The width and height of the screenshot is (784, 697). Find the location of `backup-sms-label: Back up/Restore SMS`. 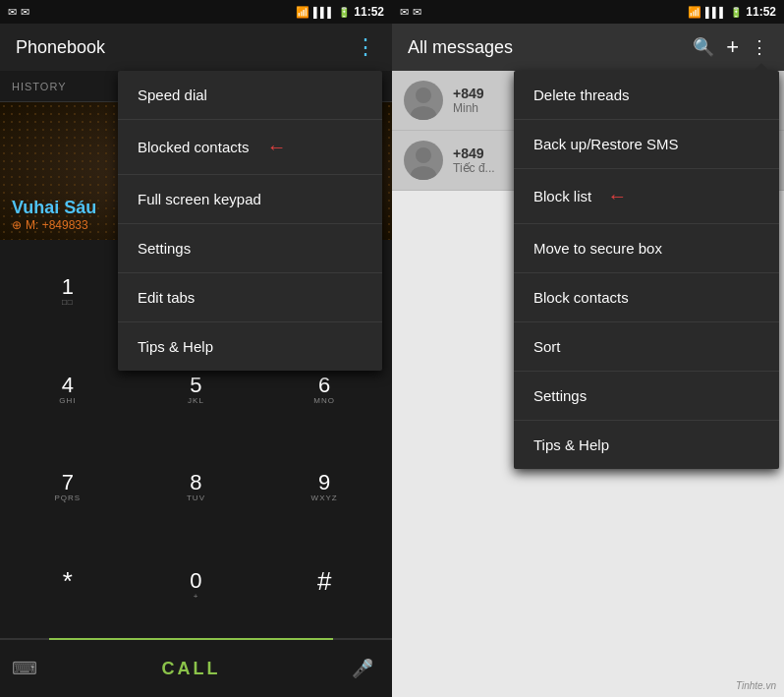

backup-sms-label: Back up/Restore SMS is located at coordinates (606, 144).